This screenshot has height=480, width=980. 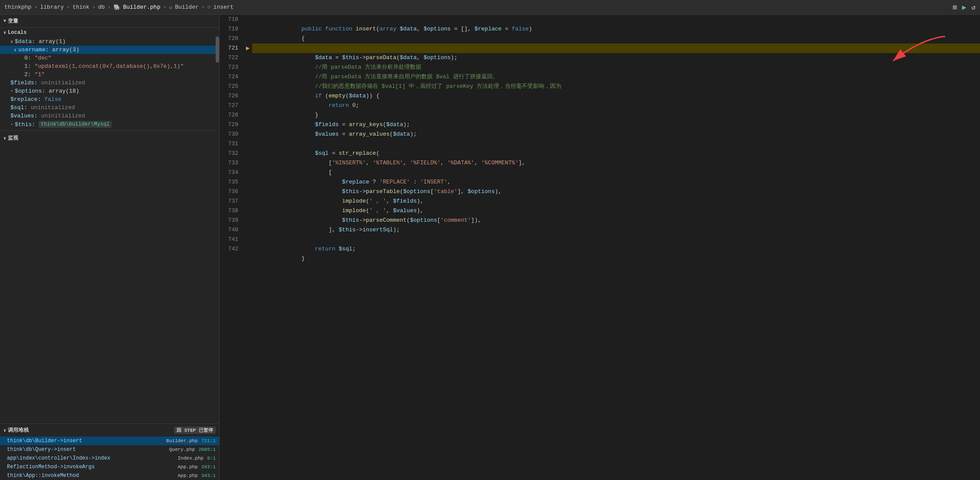 What do you see at coordinates (108, 78) in the screenshot?
I see `locals-section: ∨ Locals ∨ $data: array(1) ∨ username: a…` at bounding box center [108, 78].